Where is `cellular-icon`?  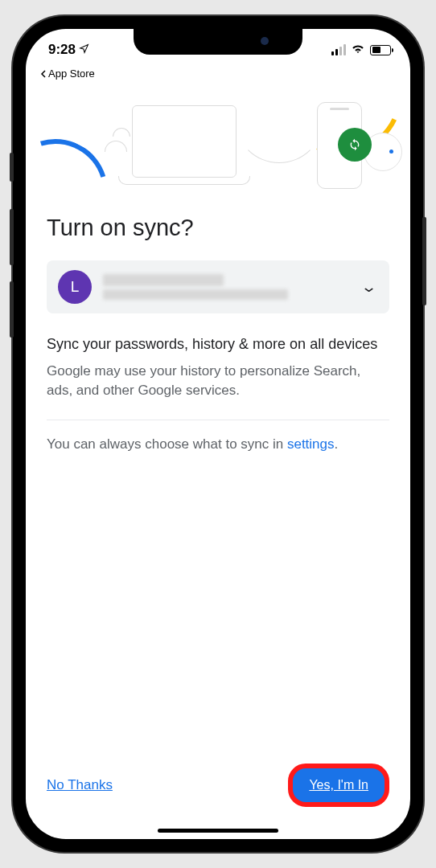
cellular-icon is located at coordinates (339, 50).